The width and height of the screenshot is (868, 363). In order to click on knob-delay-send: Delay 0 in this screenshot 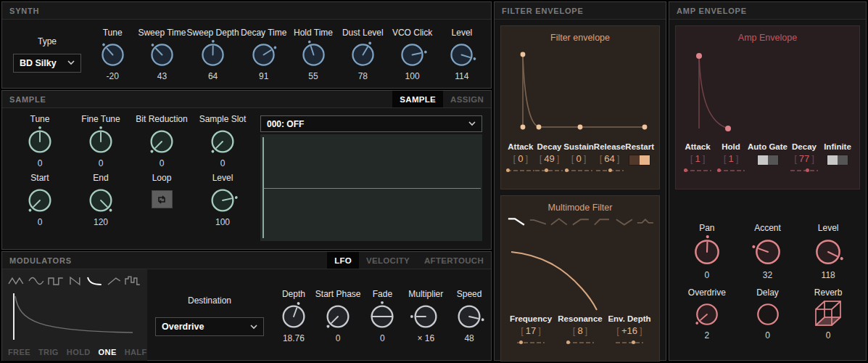, I will do `click(768, 314)`.